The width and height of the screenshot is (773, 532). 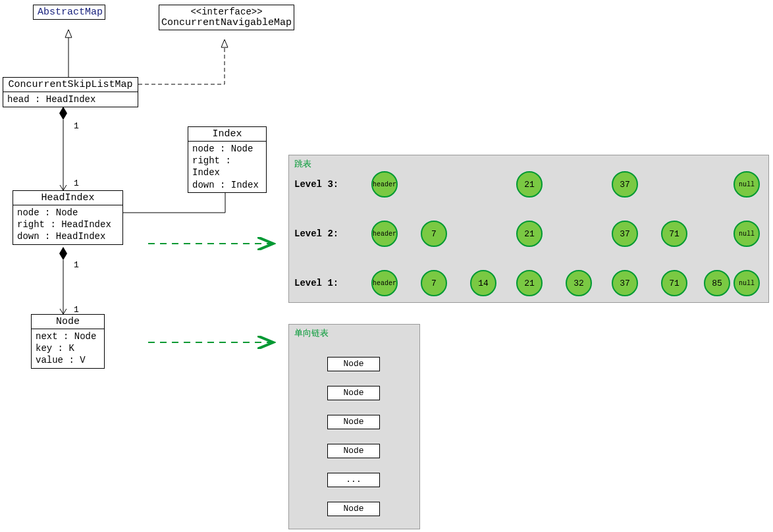 What do you see at coordinates (316, 234) in the screenshot?
I see `level-label-2: Level 2:` at bounding box center [316, 234].